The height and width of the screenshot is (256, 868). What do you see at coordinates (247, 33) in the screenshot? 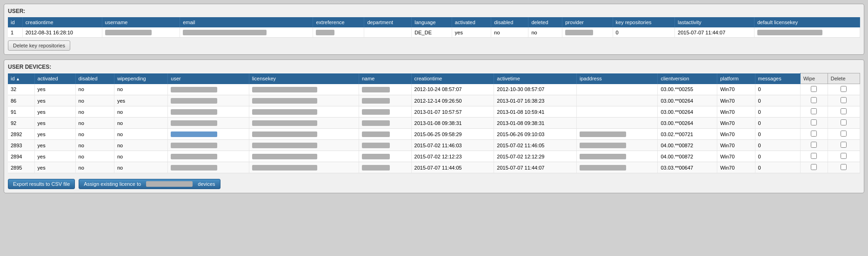
I see `user-email` at bounding box center [247, 33].